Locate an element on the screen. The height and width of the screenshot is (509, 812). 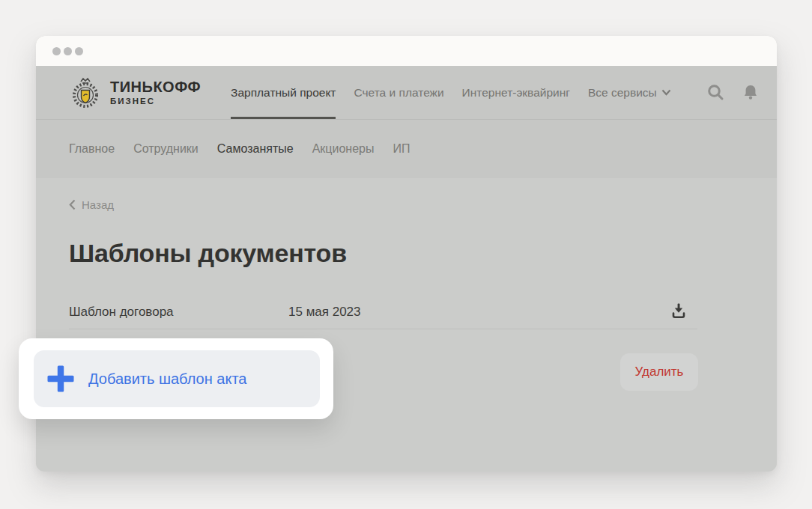
tab-label: Самозанятые is located at coordinates (255, 149).